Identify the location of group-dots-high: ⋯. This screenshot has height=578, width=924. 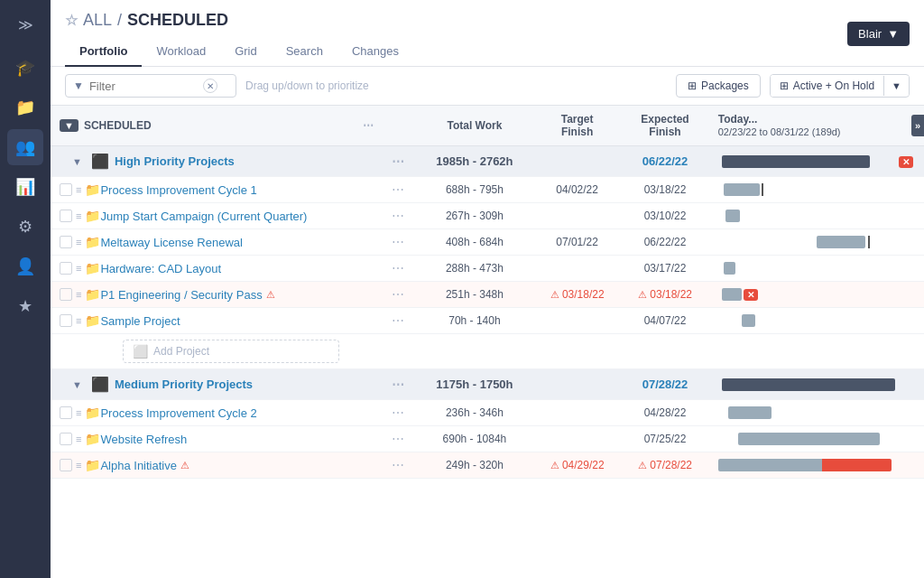
(399, 162).